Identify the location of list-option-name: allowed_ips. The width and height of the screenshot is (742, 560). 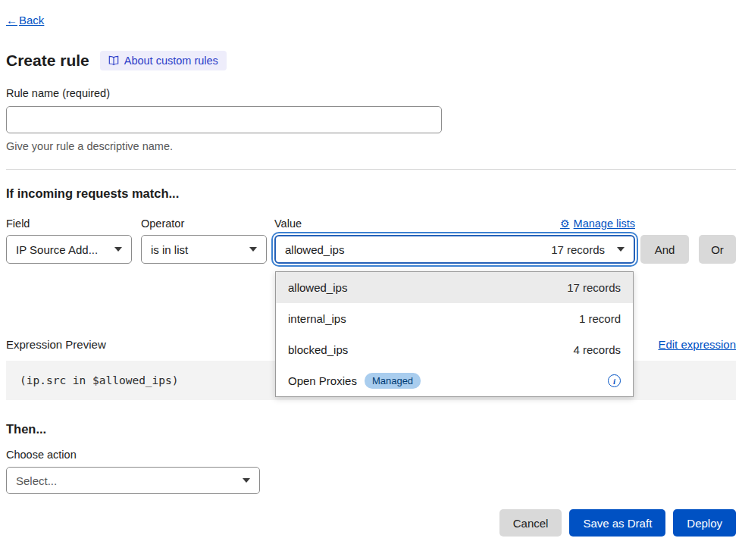
(318, 288).